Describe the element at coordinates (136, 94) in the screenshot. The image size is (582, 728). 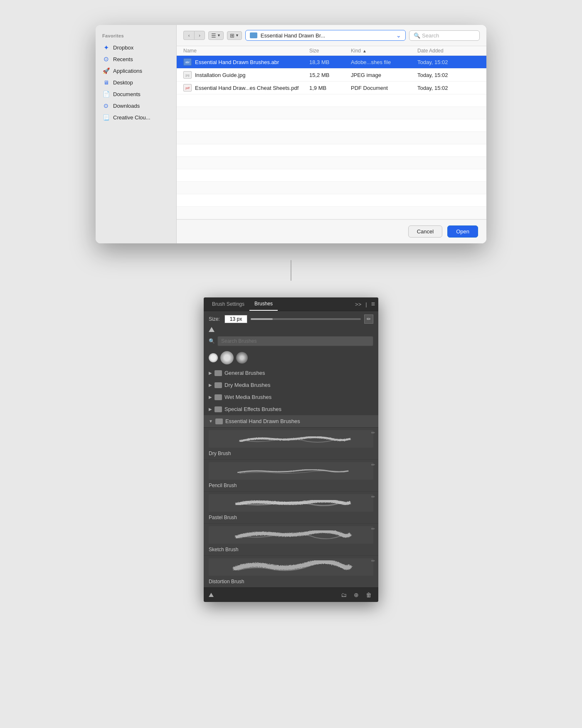
I see `sidebar-item-documents: 📄 Documents` at that location.